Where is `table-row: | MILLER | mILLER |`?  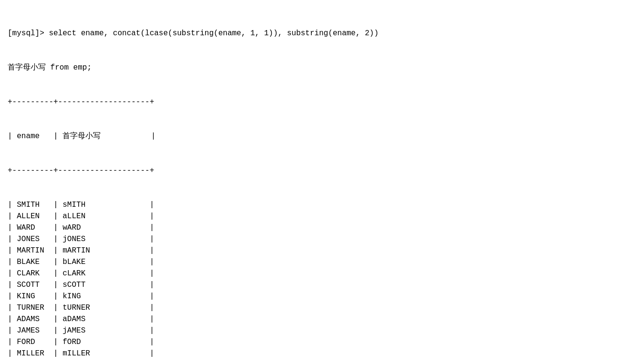 table-row: | MILLER | mILLER | is located at coordinates (310, 354).